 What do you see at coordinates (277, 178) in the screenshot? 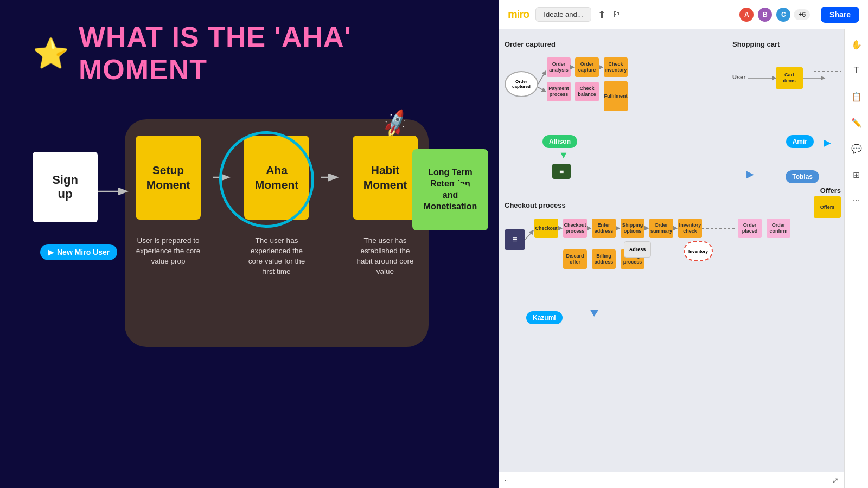
I see `aha-moment-card: AhaMoment` at bounding box center [277, 178].